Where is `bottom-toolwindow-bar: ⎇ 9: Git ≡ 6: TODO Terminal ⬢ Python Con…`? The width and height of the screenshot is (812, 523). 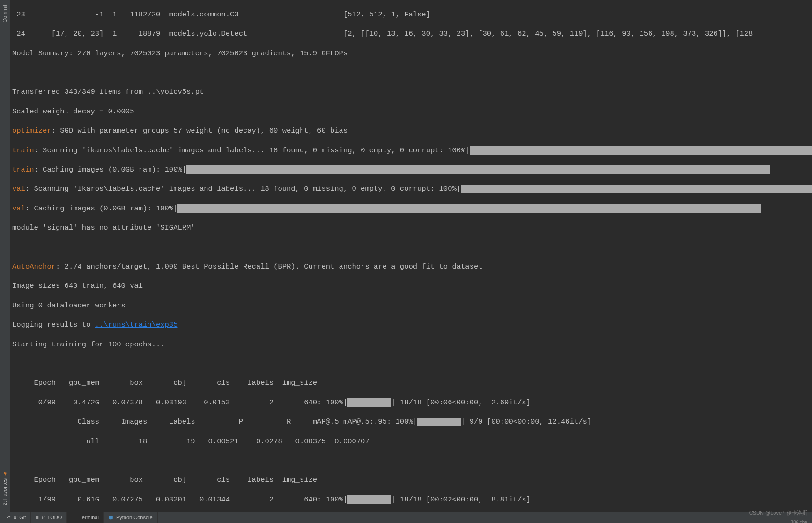
bottom-toolwindow-bar: ⎇ 9: Git ≡ 6: TODO Terminal ⬢ Python Con… is located at coordinates (406, 517).